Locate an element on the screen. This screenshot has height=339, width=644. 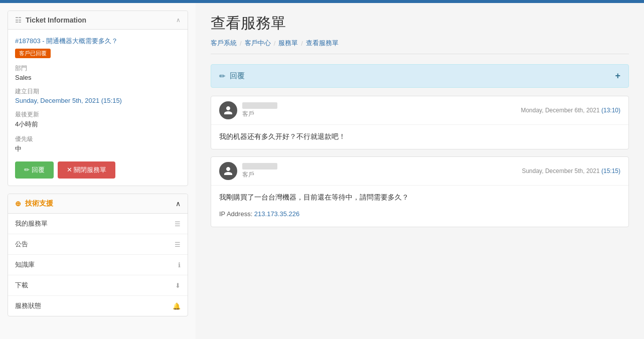
dept-value: Sales is located at coordinates (98, 77).